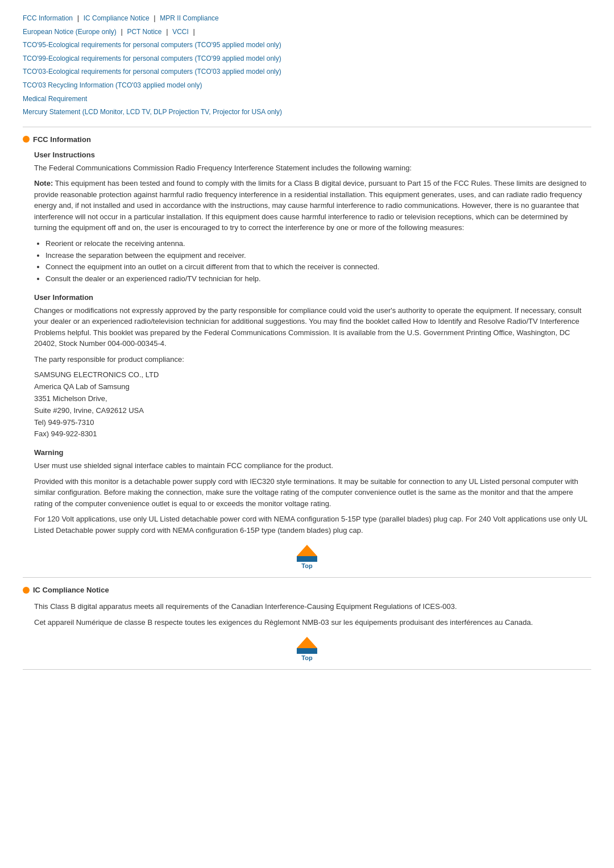  I want to click on nav-links: FCC Information | IC Compliance Notice |…, so click(307, 65).